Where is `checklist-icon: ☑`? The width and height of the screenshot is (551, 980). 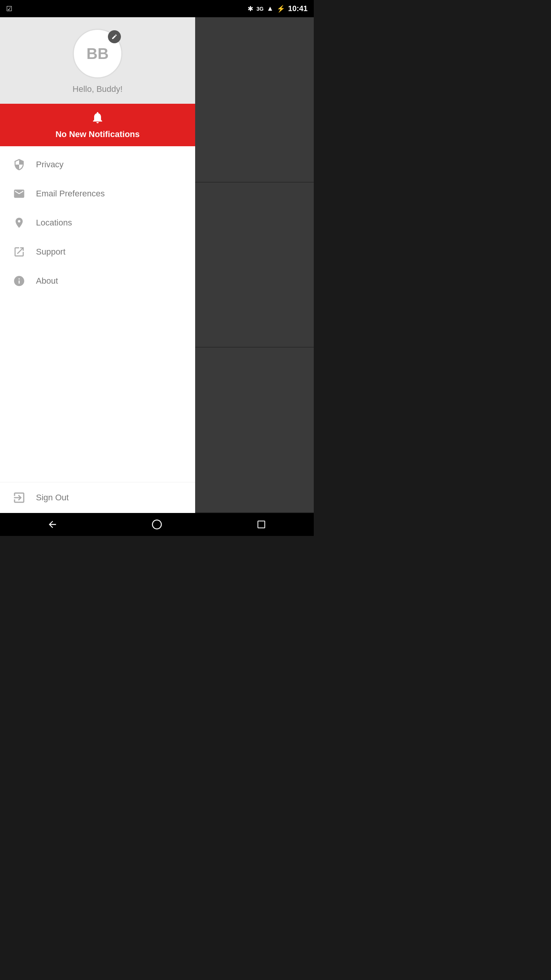
checklist-icon: ☑ is located at coordinates (9, 9).